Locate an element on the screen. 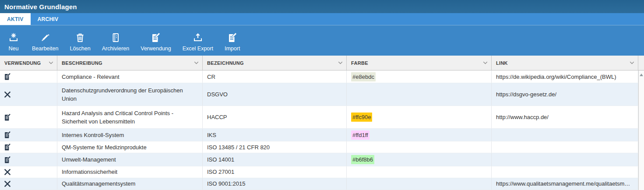 This screenshot has width=644, height=190. cell-beschreibung: QM-Systeme für Medizinprodukte is located at coordinates (130, 147).